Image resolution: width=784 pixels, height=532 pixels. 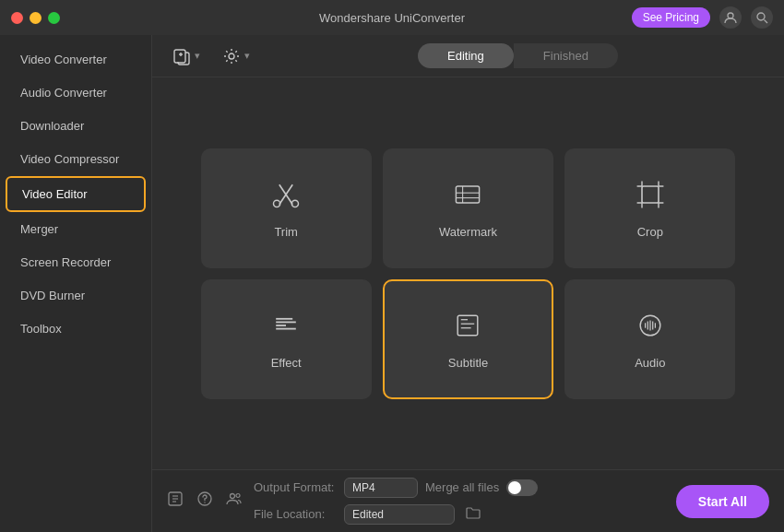 I want to click on output-format-label: Output Format:, so click(x=295, y=487).